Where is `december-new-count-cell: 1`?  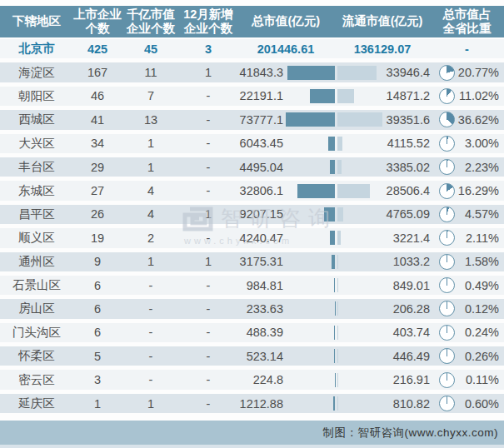 december-new-count-cell: 1 is located at coordinates (208, 214).